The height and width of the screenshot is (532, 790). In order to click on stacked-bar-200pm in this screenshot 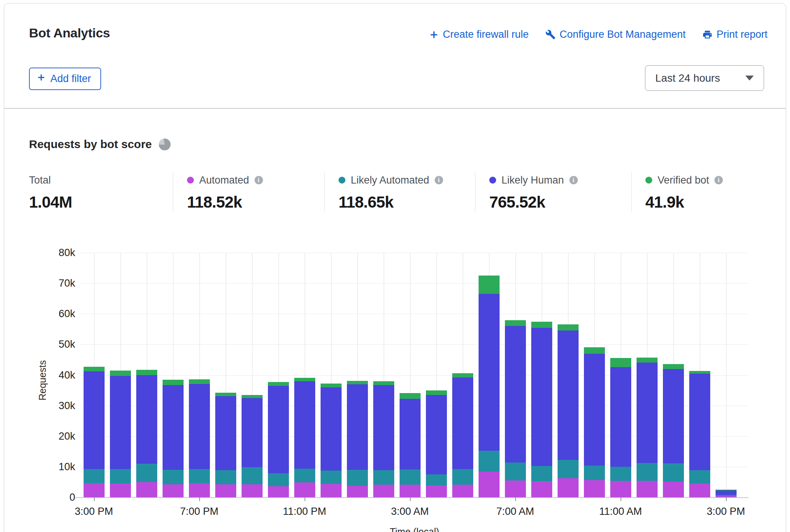, I will do `click(700, 434)`.